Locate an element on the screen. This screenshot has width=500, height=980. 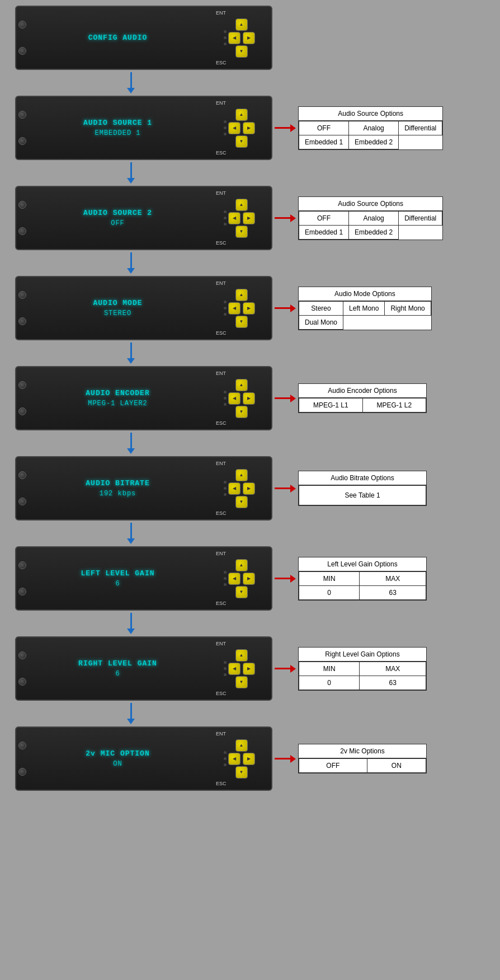
table-cell: MPEG-1 L2 is located at coordinates (394, 405).